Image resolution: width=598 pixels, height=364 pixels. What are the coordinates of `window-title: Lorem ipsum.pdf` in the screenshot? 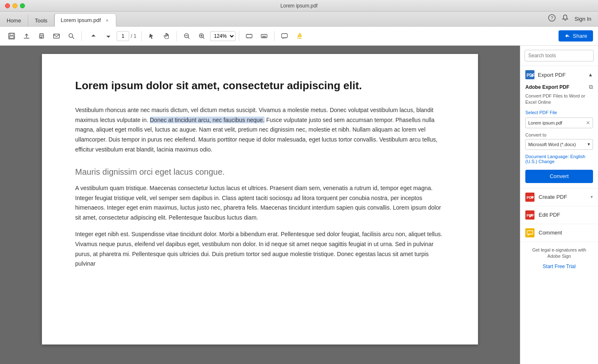 It's located at (299, 6).